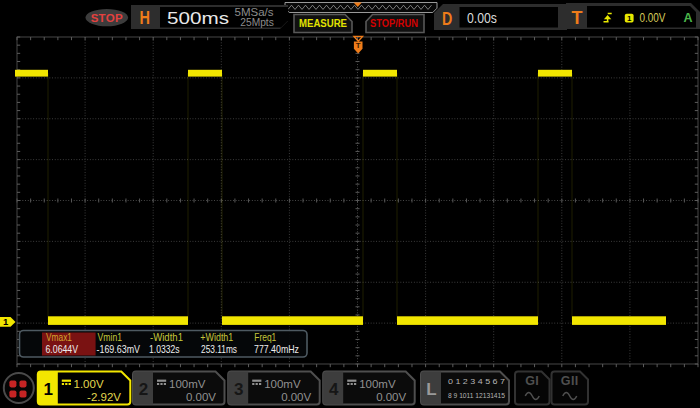 The height and width of the screenshot is (408, 700). I want to click on svg-text: Freq1, so click(265, 337).